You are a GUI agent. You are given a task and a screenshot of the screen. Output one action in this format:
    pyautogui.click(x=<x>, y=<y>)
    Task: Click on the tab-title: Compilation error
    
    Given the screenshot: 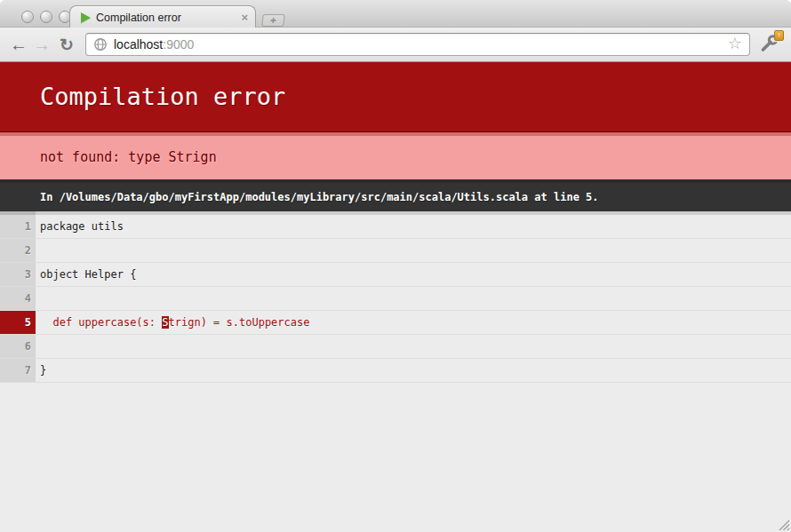 What is the action you would take?
    pyautogui.click(x=165, y=18)
    